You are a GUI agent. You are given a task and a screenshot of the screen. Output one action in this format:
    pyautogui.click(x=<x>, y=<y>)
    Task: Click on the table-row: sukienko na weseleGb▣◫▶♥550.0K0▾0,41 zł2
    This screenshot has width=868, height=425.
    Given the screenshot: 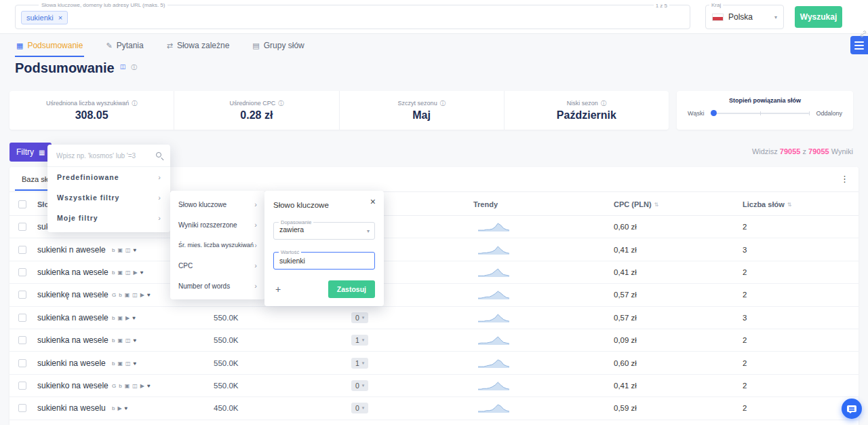 What is the action you would take?
    pyautogui.click(x=434, y=386)
    